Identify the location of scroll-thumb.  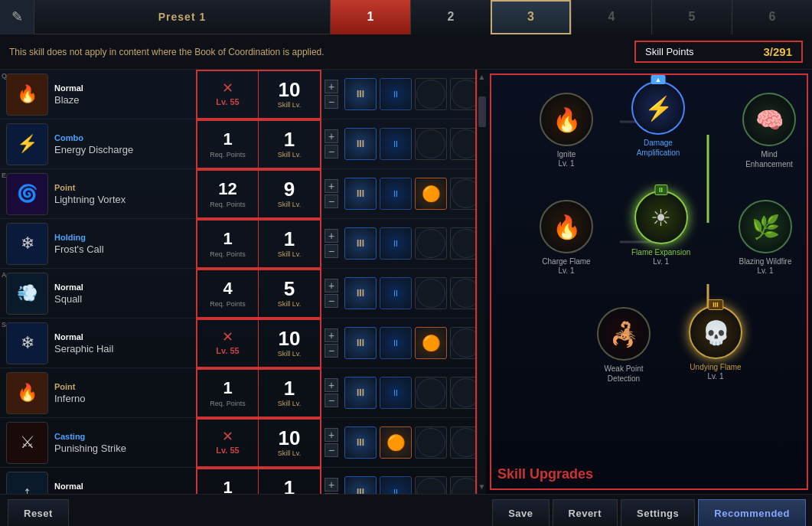
(482, 112).